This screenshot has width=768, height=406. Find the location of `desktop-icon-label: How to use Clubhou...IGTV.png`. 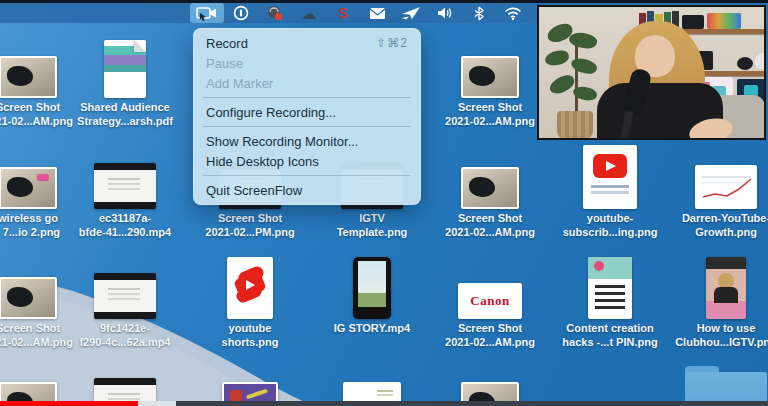

desktop-icon-label: How to use Clubhou...IGTV.png is located at coordinates (722, 336).